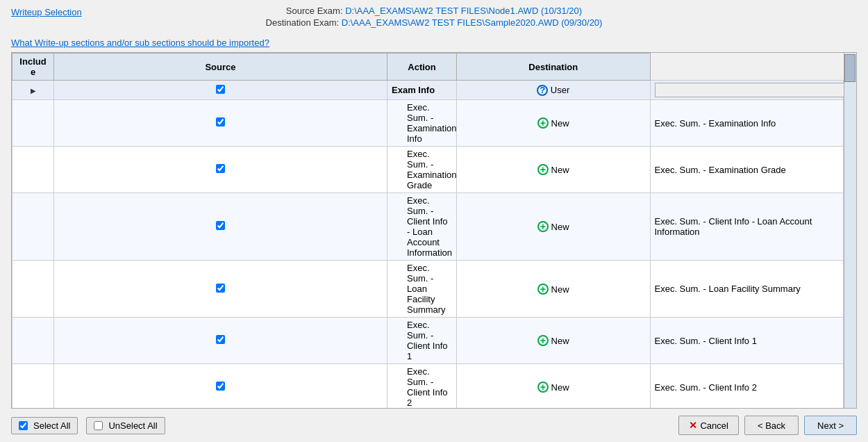  Describe the element at coordinates (434, 425) in the screenshot. I see `footer: Select All UnSelect All ✕ Cancel < Back …` at that location.